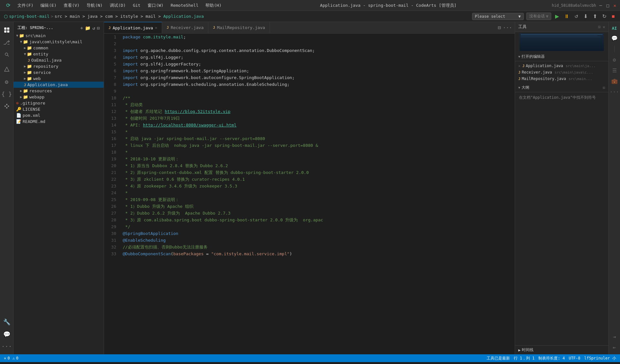 Image resolution: width=620 pixels, height=364 pixels. I want to click on tree-item-repository: ▶ 📁 repository, so click(59, 66).